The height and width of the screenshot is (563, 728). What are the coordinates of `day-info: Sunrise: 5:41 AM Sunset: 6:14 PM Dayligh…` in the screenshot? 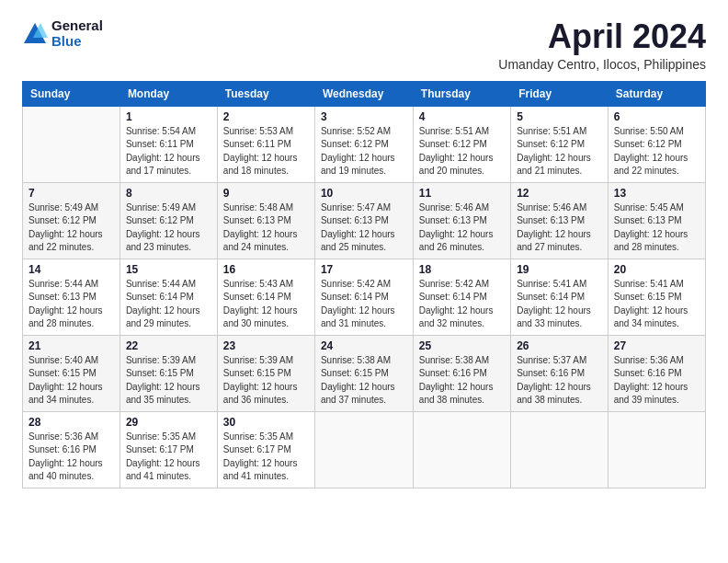 It's located at (559, 304).